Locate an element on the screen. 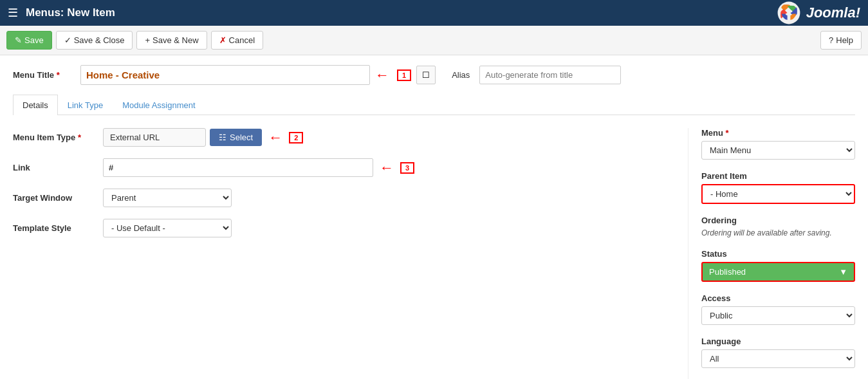  cancel-icon: ✗ is located at coordinates (223, 40).